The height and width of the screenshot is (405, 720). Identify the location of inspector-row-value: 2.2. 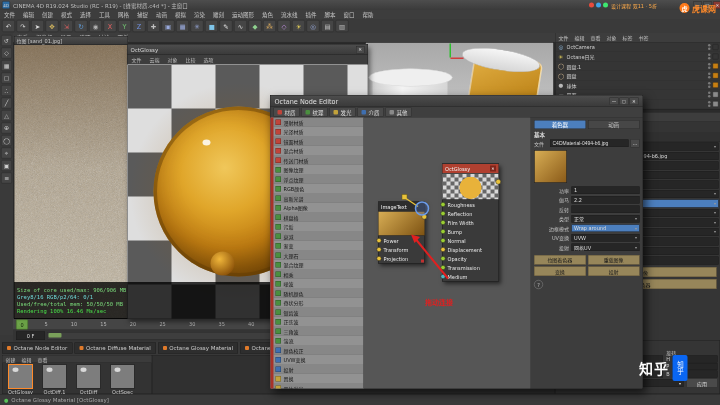
(606, 200).